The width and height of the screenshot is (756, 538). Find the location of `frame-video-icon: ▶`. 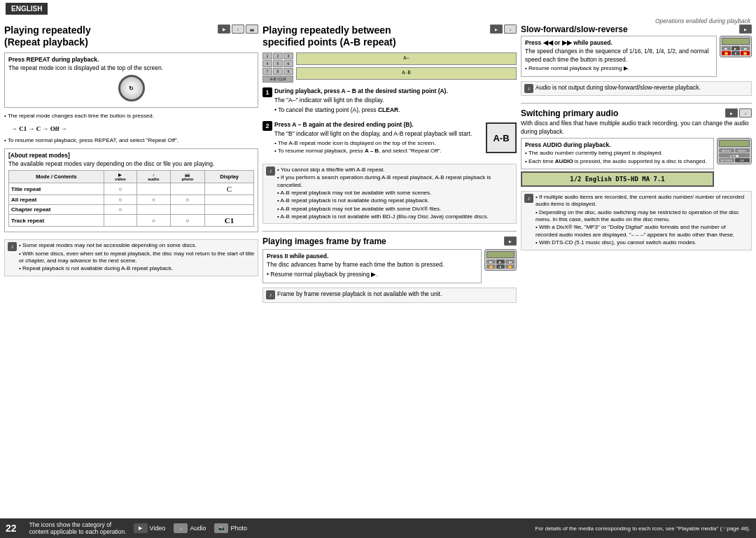

frame-video-icon: ▶ is located at coordinates (510, 241).